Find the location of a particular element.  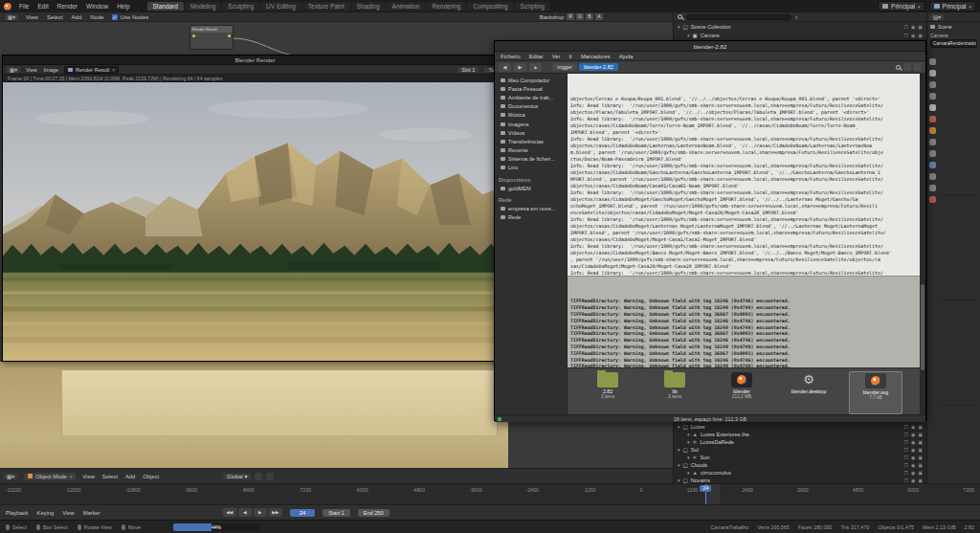

file-item: ⚙ 2.82 3 itens is located at coordinates (608, 392).